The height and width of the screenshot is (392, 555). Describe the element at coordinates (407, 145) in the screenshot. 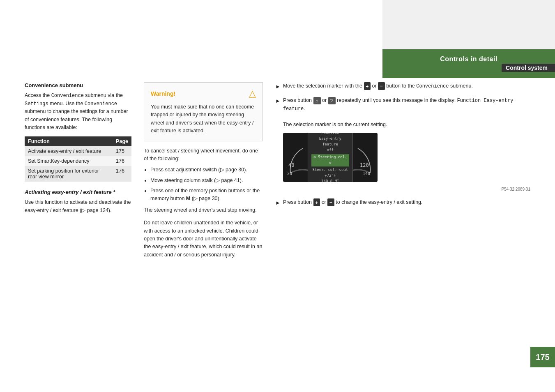

I see `step-2-text: Press button △ or ▽ repeatedly until you…` at that location.